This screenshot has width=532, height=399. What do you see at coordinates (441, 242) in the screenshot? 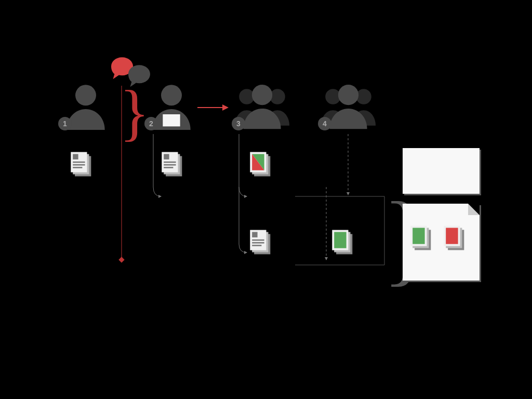
I see `output-page-results` at bounding box center [441, 242].